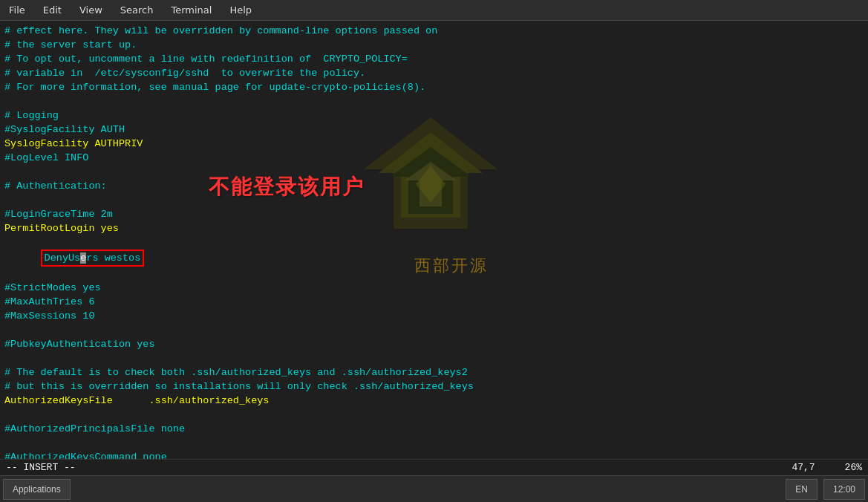 The height and width of the screenshot is (502, 868). Describe the element at coordinates (854, 468) in the screenshot. I see `scroll-percent: 26%` at that location.